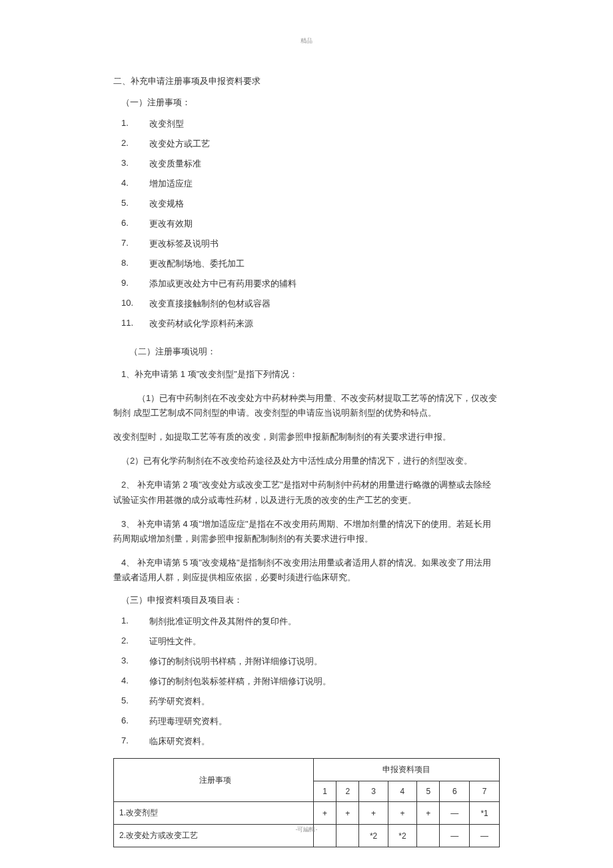 This screenshot has height=868, width=613. What do you see at coordinates (306, 103) in the screenshot?
I see `registration-items-title: （一）注册事项：` at bounding box center [306, 103].